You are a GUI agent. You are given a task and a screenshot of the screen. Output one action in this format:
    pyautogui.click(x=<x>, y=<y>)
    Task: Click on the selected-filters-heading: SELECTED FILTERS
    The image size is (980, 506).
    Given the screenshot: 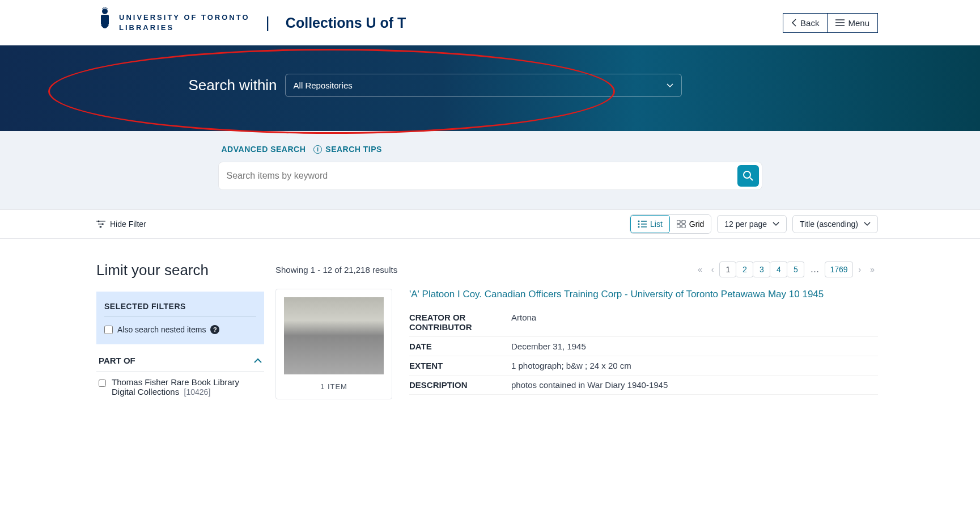 What is the action you would take?
    pyautogui.click(x=180, y=310)
    